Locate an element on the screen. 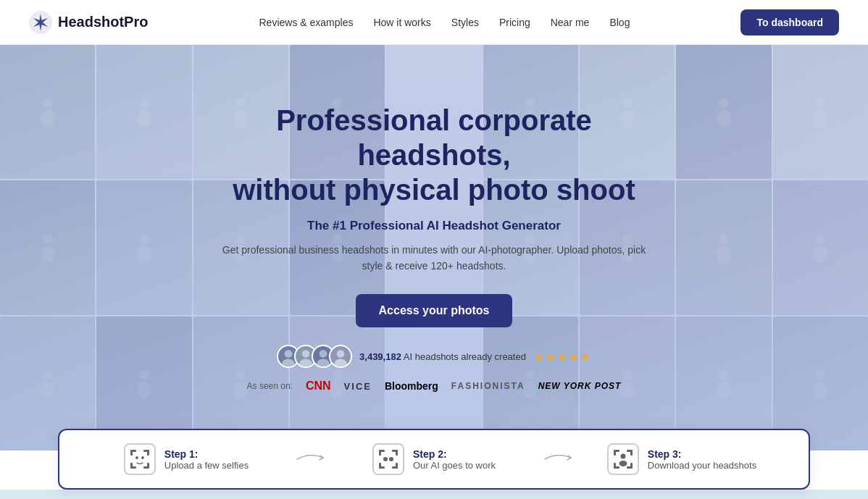  step-1-title: Step 1: is located at coordinates (206, 454).